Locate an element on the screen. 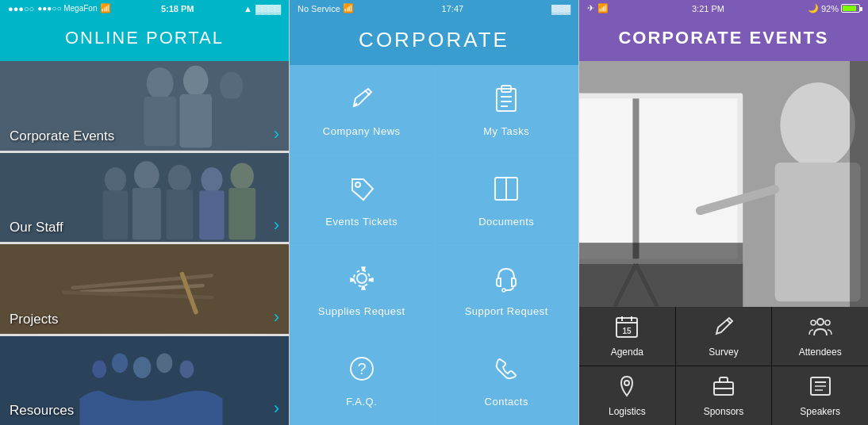 The width and height of the screenshot is (868, 425). cell-supplies-request: Supplies Request is located at coordinates (362, 290).